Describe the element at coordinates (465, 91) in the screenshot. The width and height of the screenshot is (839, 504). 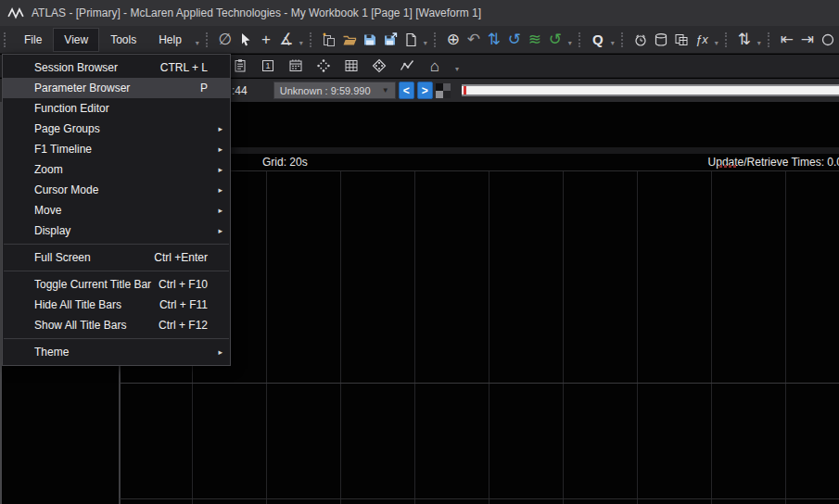
I see `timeline-cursor` at that location.